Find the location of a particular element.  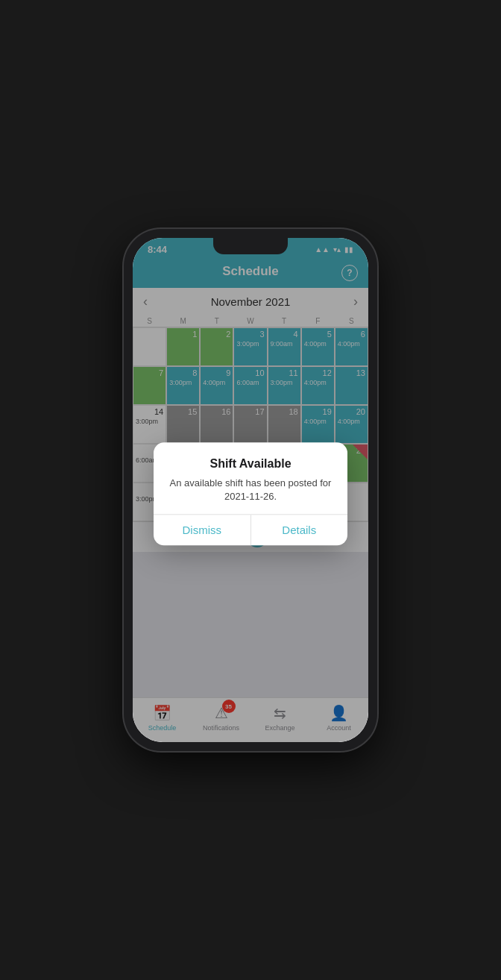

modal-body: Shift Available An available shift has b… is located at coordinates (250, 478).